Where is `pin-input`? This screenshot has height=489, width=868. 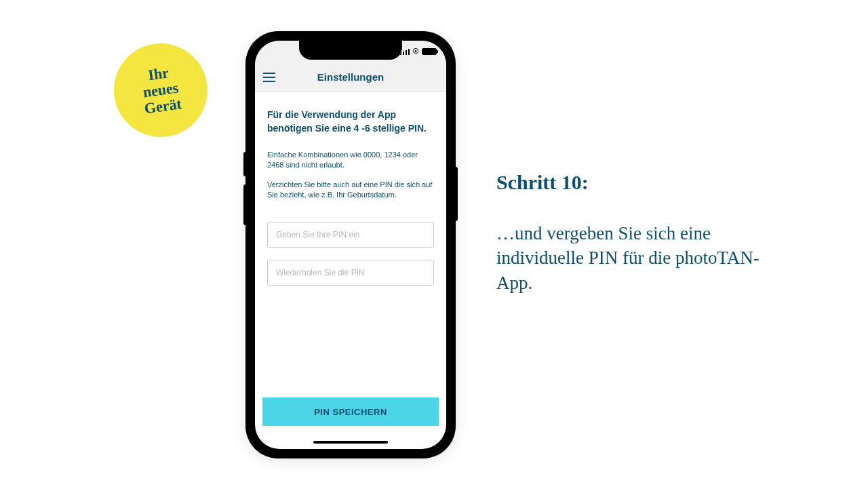 pin-input is located at coordinates (351, 235).